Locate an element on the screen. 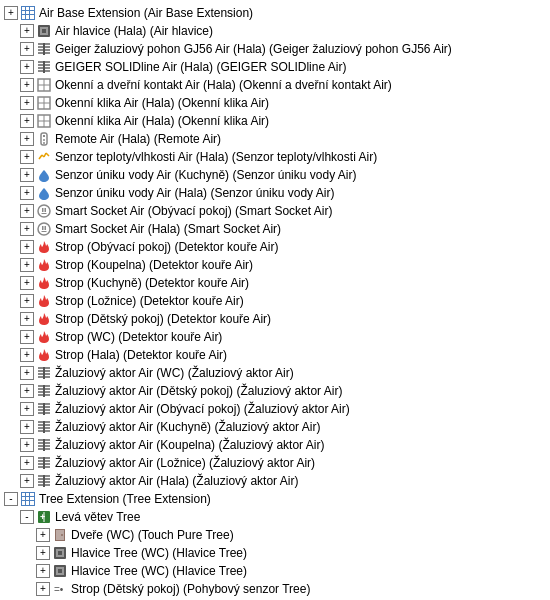  list-item: + Strop (Kuchyně) (Detektor kouře Air) is located at coordinates (275, 283).